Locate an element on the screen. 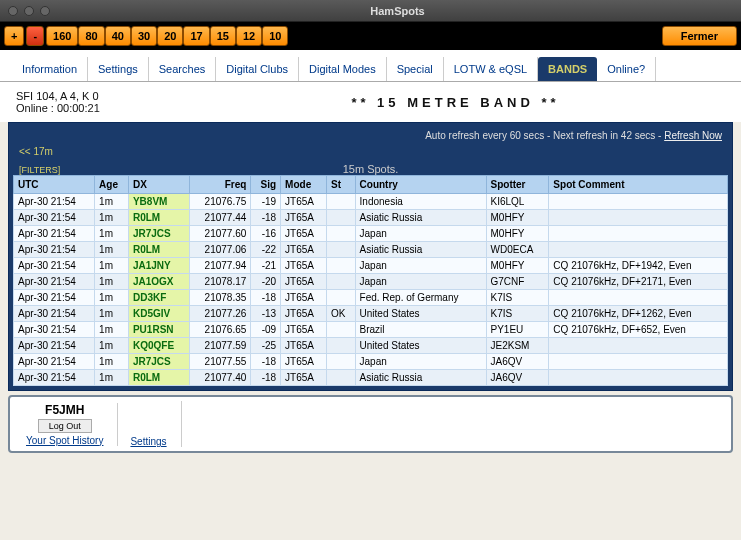 This screenshot has height=540, width=741. filters-link: [FILTERS] is located at coordinates (40, 170).